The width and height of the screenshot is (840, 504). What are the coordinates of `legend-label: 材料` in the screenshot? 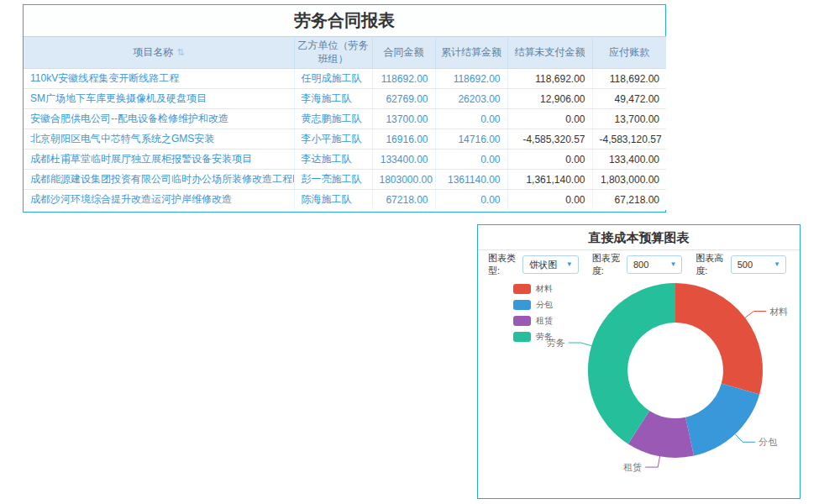 It's located at (544, 289).